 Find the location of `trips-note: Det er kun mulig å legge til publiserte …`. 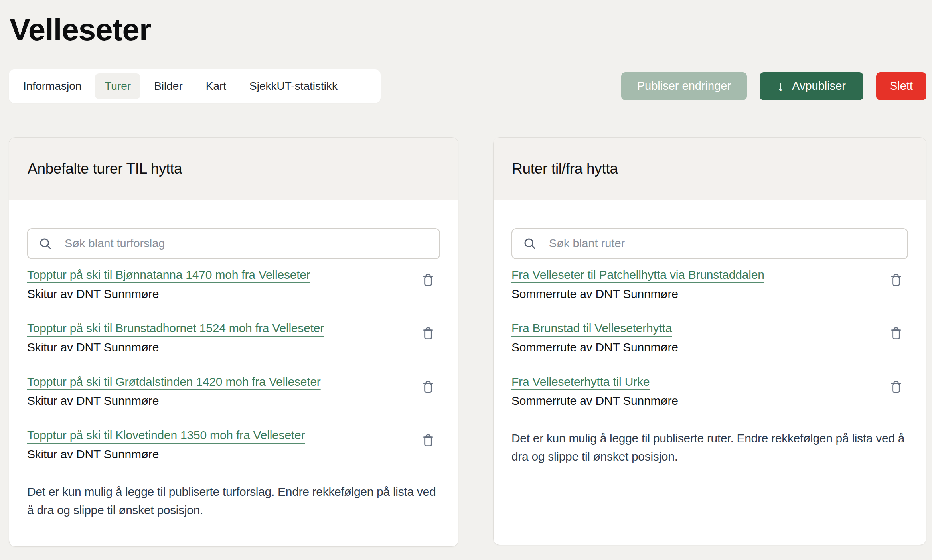

trips-note: Det er kun mulig å legge til publiserte … is located at coordinates (234, 501).